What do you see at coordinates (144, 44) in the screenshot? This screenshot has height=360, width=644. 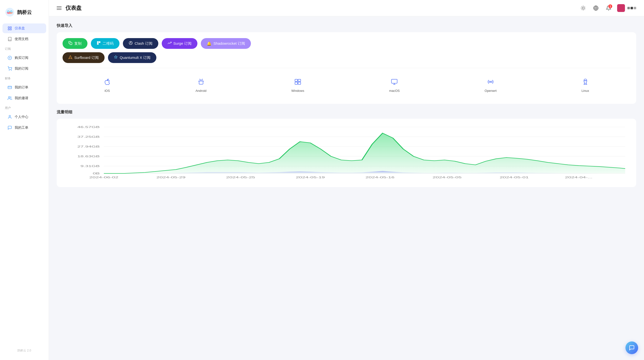 I see `clash-label: Clash 订阅` at bounding box center [144, 44].